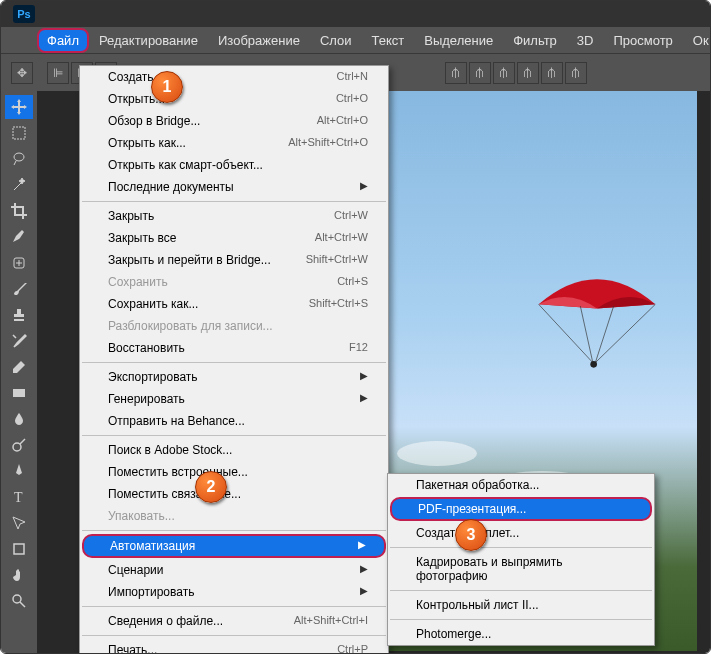 Image resolution: width=711 pixels, height=654 pixels. I want to click on path-tool, so click(19, 523).